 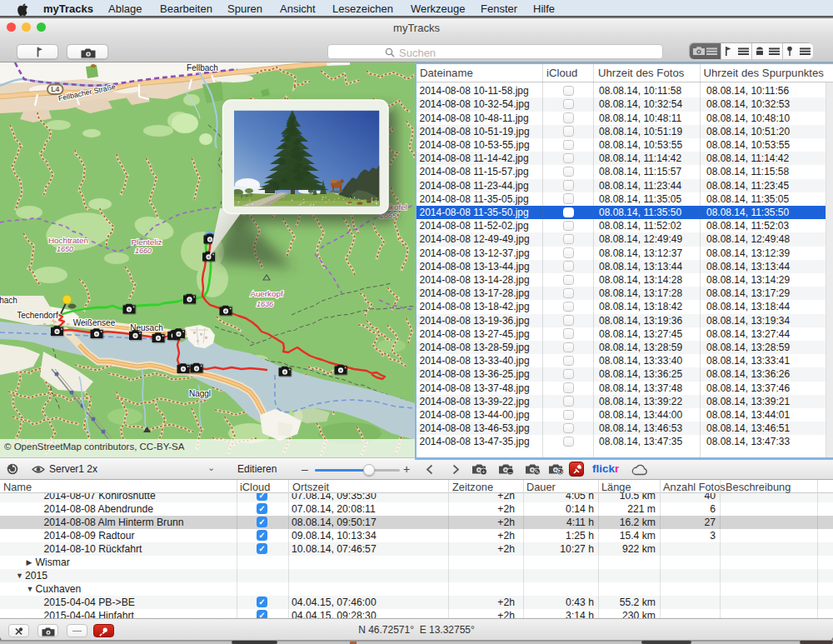 What do you see at coordinates (68, 240) in the screenshot?
I see `svg-text: Hochtraten` at bounding box center [68, 240].